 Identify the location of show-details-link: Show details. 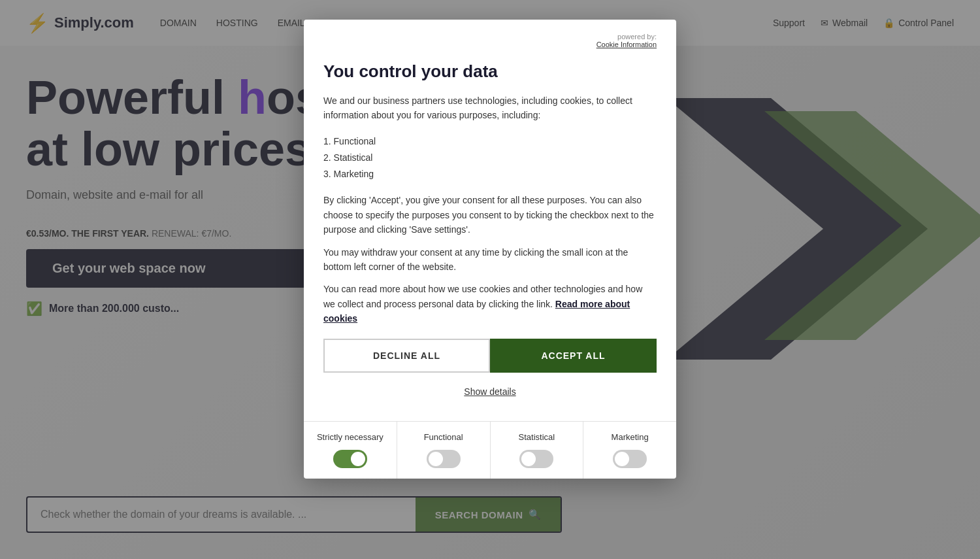
(490, 392).